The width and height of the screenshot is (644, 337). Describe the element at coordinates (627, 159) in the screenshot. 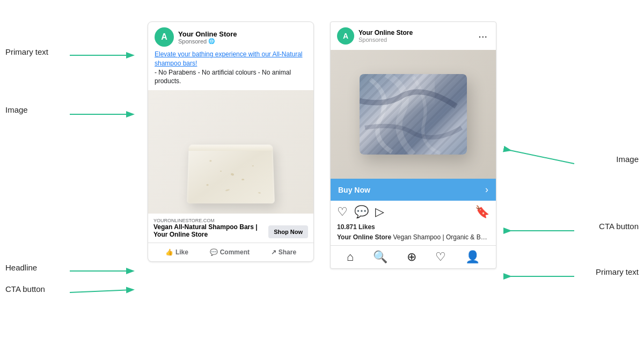

I see `label-image-right: Image` at that location.